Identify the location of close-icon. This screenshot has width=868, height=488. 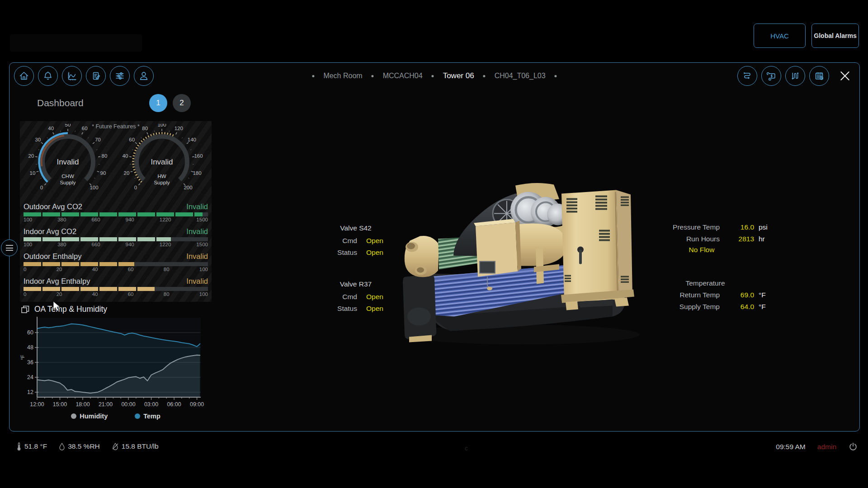
(845, 76).